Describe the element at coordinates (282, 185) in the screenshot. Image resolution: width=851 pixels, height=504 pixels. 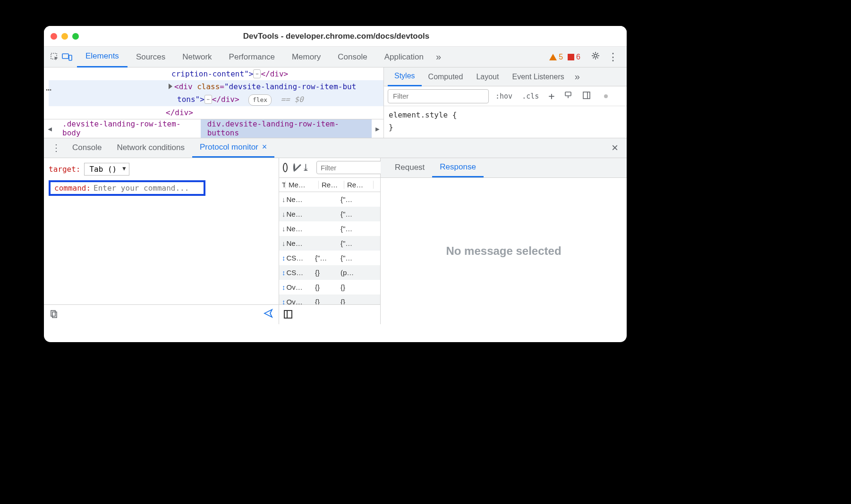
I see `col-type: T` at that location.